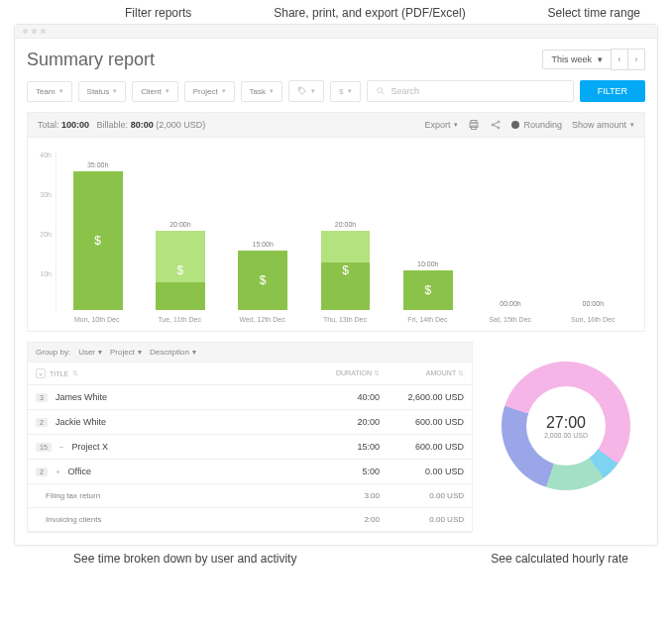 This screenshot has height=624, width=672. What do you see at coordinates (336, 93) in the screenshot?
I see `filters-bar: Team▾ Status▾ Client▾ Project▾ Task▾ ▾ $…` at bounding box center [336, 93].